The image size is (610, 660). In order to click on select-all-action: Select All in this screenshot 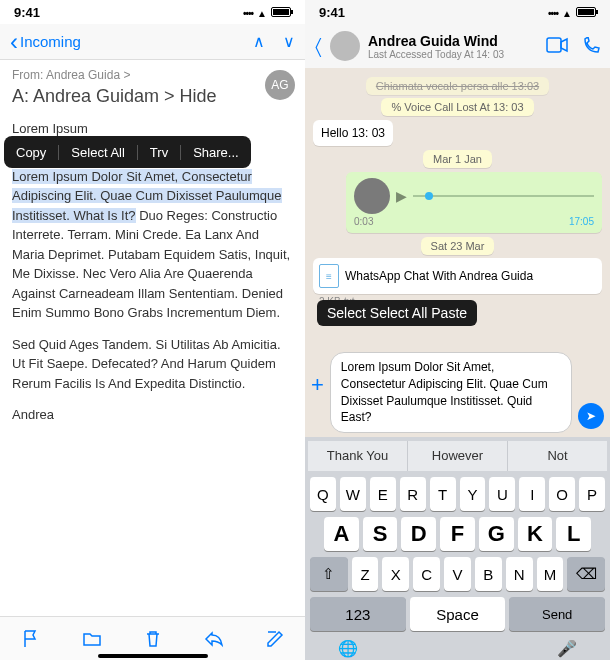, I will do `click(98, 152)`.